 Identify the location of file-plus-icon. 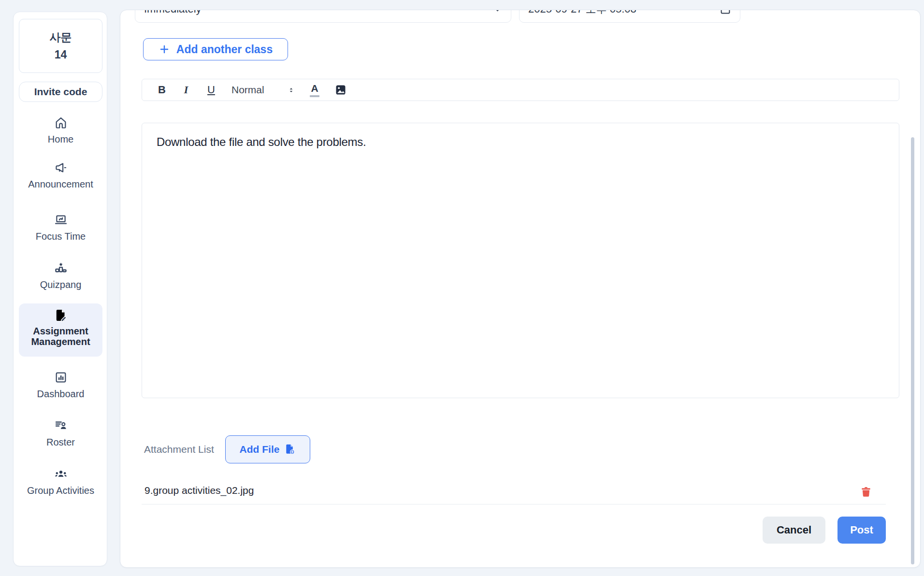
(290, 449).